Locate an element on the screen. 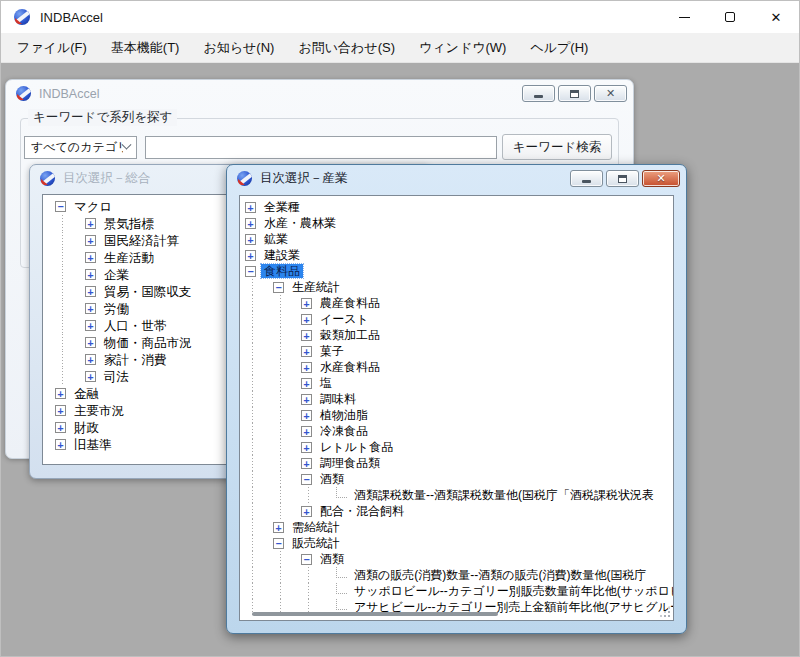 The height and width of the screenshot is (657, 800). tree-item-label: 配合・混合飼料 is located at coordinates (362, 511).